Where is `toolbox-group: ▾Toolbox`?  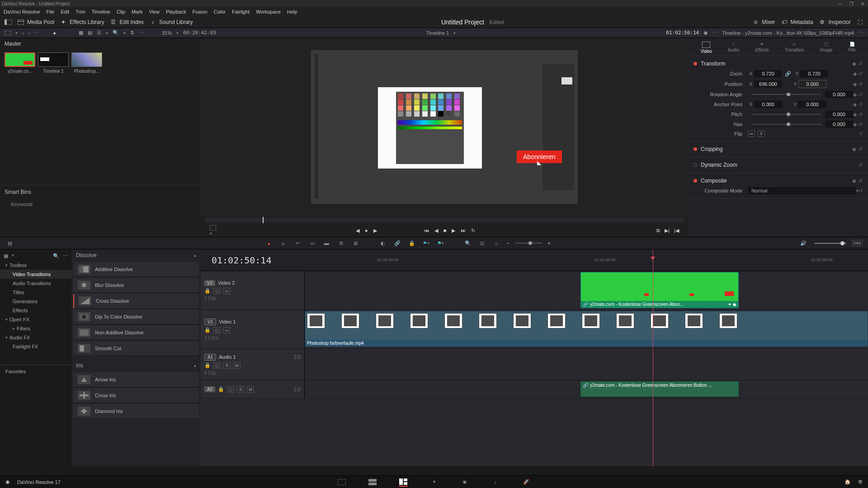
toolbox-group: ▾Toolbox is located at coordinates (36, 265).